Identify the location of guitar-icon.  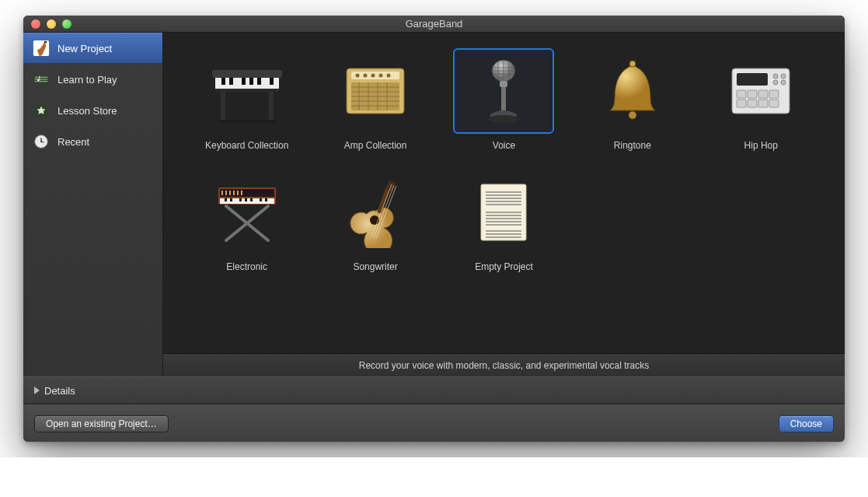
(41, 48).